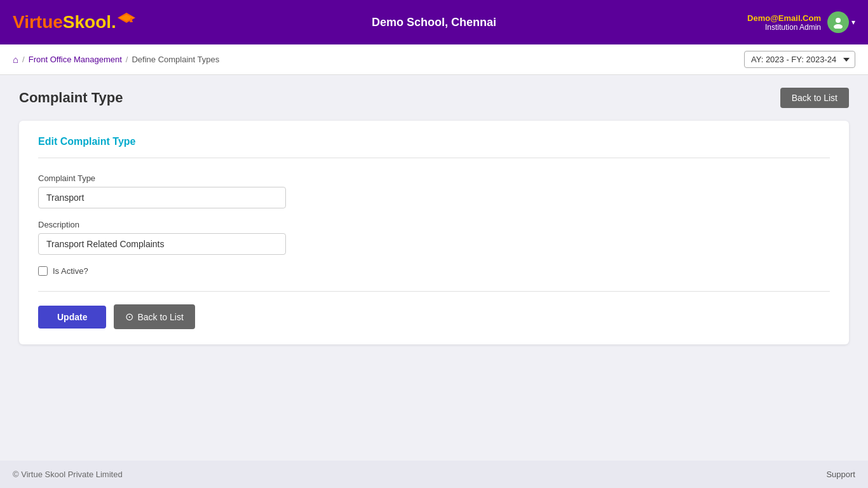 The image size is (868, 488). Describe the element at coordinates (434, 158) in the screenshot. I see `card-divider-top` at that location.